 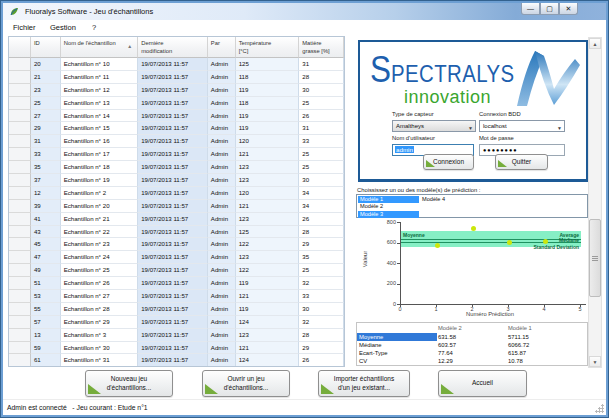 What do you see at coordinates (176, 232) in the screenshot?
I see `table-row: 43Echantillon n° 2219/07/2013 11:57Admin…` at bounding box center [176, 232].